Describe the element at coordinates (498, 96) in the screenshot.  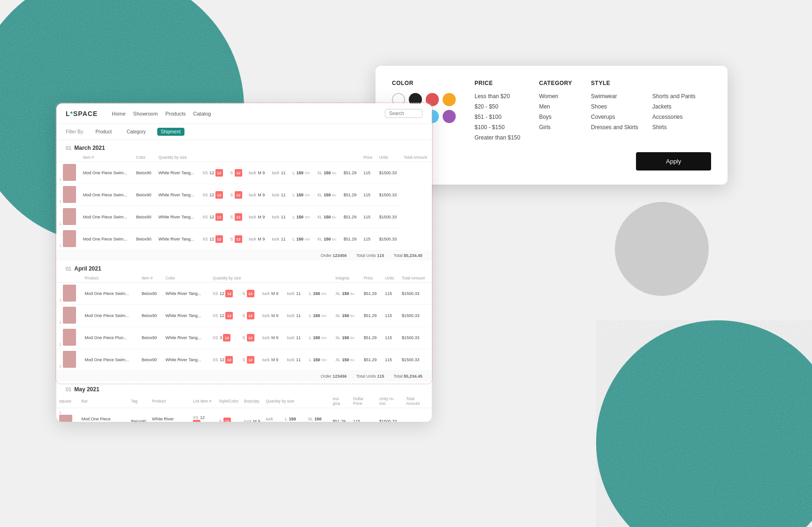
I see `price-option-0: Less than $20` at that location.